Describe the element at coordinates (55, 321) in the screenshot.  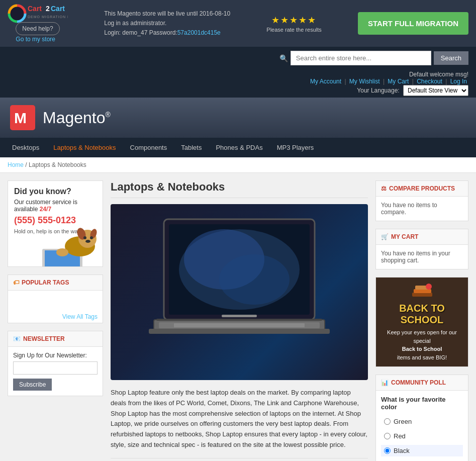
I see `left-sidebar: Did you know? Our customer service is av…` at that location.